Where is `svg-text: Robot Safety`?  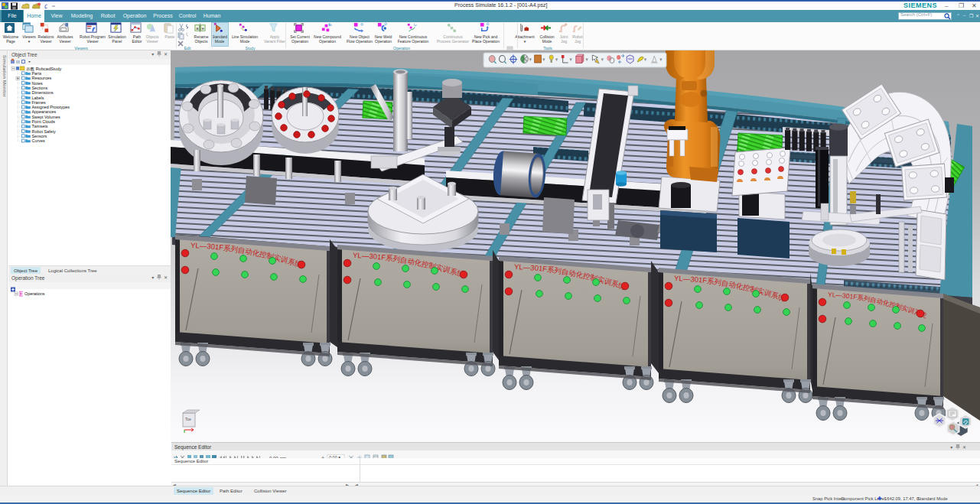 svg-text: Robot Safety is located at coordinates (44, 132).